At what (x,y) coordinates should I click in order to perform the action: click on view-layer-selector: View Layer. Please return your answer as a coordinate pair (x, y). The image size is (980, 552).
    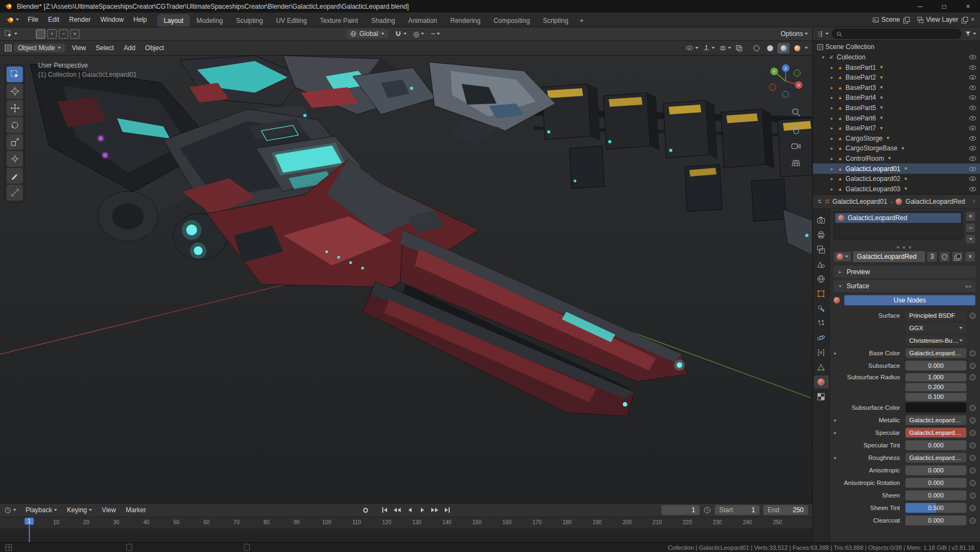
    Looking at the image, I should click on (938, 20).